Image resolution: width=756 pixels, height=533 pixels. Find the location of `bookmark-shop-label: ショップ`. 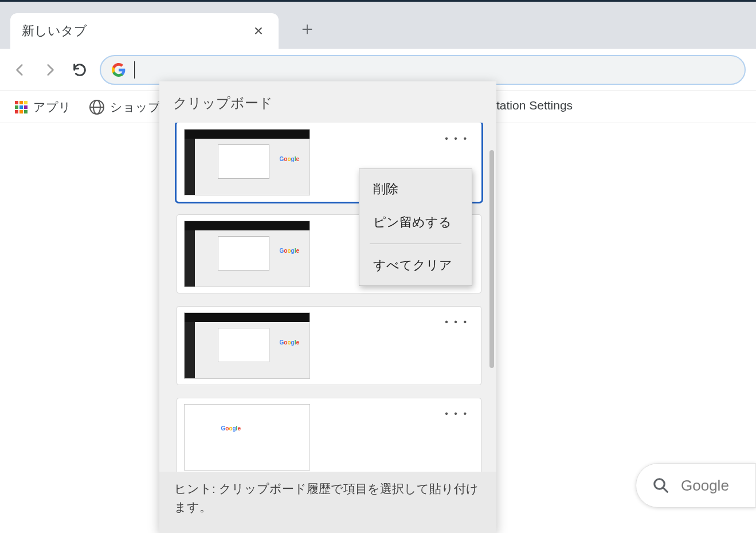

bookmark-shop-label: ショップ is located at coordinates (135, 107).